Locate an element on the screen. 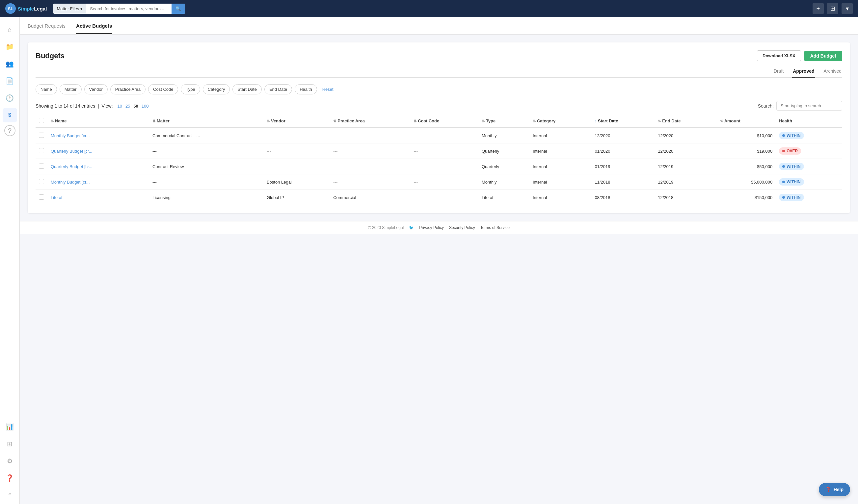  add-button: + is located at coordinates (818, 9).